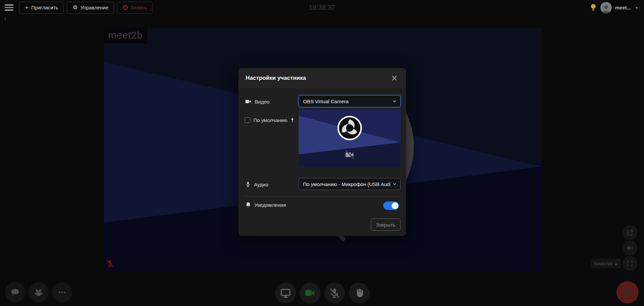 The height and width of the screenshot is (306, 644). Describe the element at coordinates (628, 292) in the screenshot. I see `leave-meeting-button` at that location.